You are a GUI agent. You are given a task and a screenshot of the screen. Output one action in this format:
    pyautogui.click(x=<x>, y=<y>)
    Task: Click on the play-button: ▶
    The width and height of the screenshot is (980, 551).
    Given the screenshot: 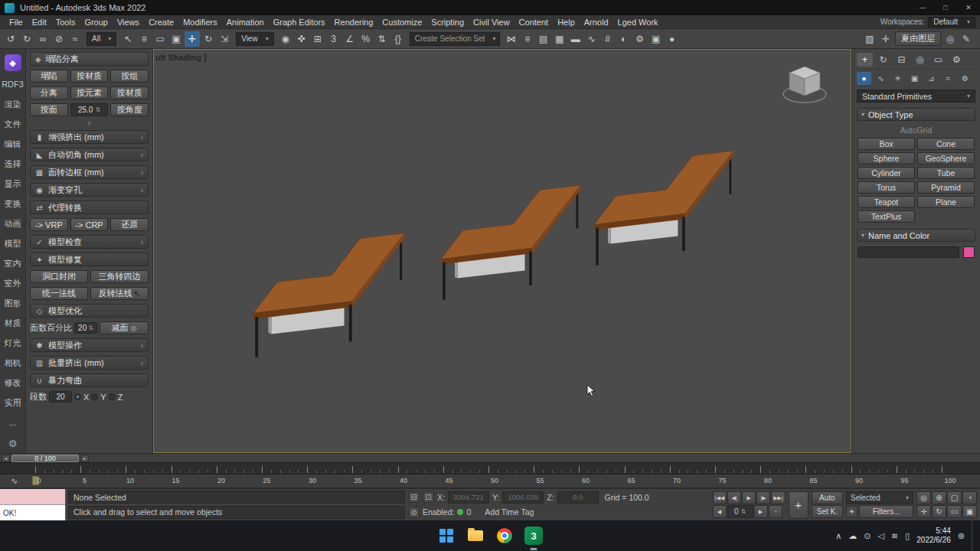 What is the action you would take?
    pyautogui.click(x=749, y=497)
    